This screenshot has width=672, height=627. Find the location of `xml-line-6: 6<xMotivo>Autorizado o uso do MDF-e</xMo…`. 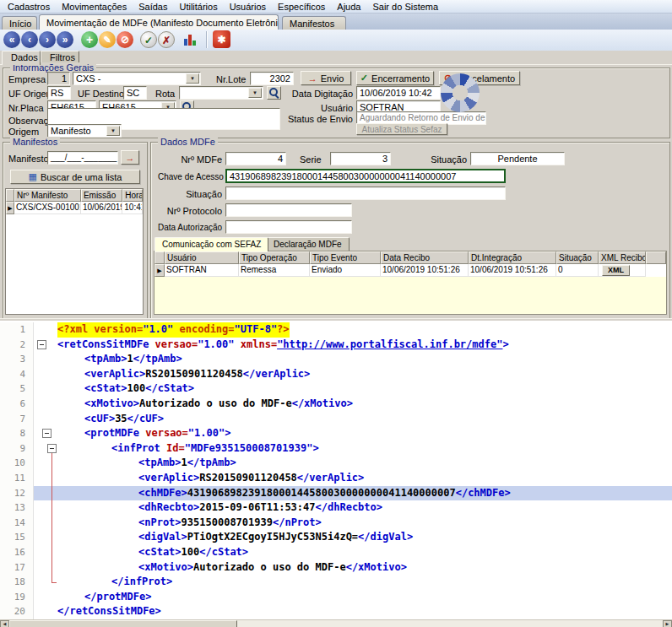

xml-line-6: 6<xMotivo>Autorizado o uso do MDF-e</xMo… is located at coordinates (336, 404).